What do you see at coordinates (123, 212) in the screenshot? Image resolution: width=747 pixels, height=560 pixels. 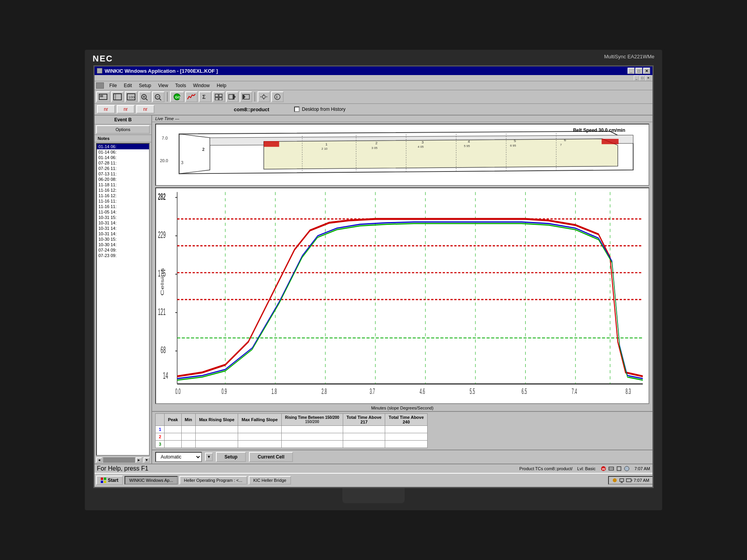 I see `list-item: 11-05 14:` at bounding box center [123, 212].